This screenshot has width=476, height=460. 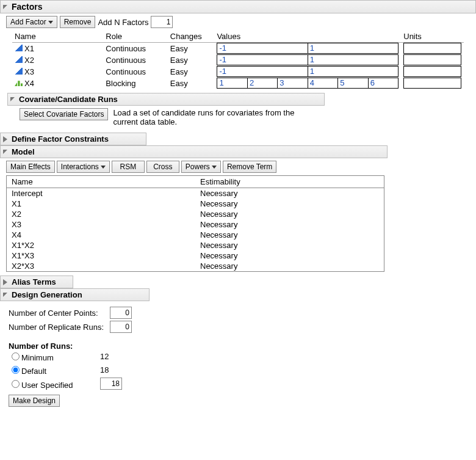 I want to click on model-row: X2Necessary, so click(x=195, y=214).